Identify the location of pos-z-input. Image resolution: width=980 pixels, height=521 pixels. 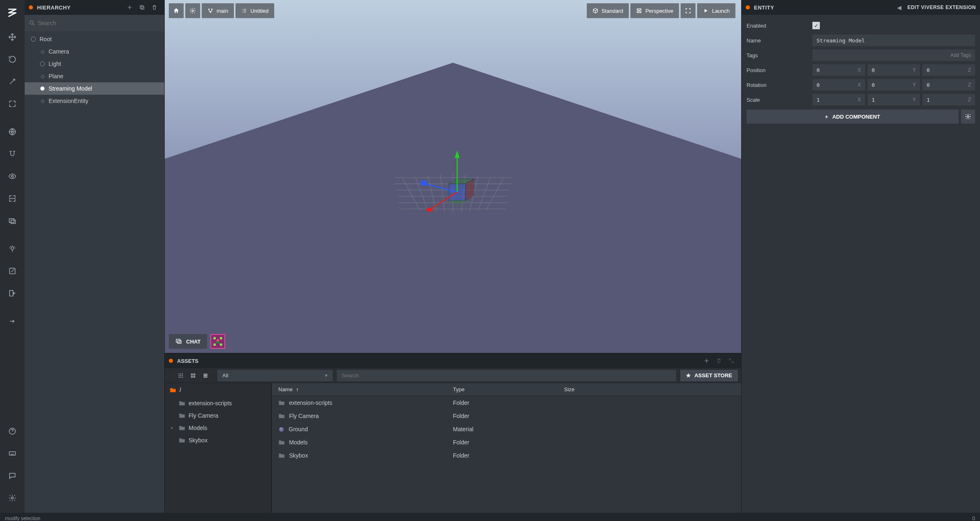
(943, 70).